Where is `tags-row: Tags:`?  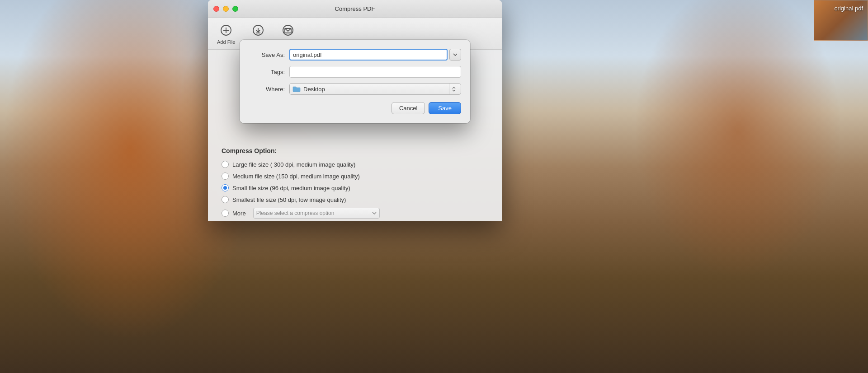
tags-row: Tags: is located at coordinates (355, 72).